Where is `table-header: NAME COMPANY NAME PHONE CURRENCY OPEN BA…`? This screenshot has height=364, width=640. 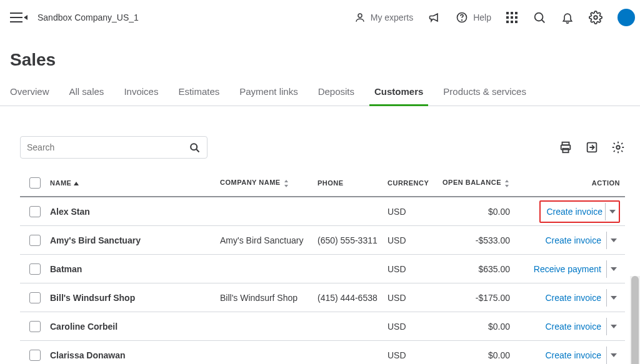 table-header: NAME COMPANY NAME PHONE CURRENCY OPEN BA… is located at coordinates (322, 184).